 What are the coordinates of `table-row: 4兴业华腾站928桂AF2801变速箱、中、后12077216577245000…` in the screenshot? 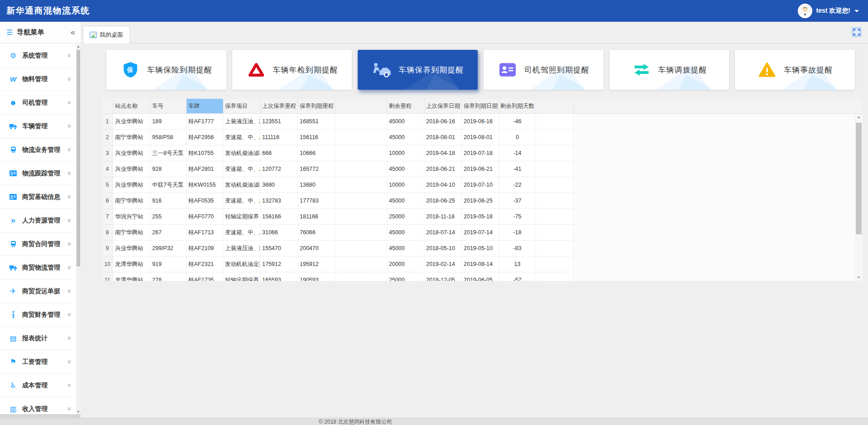 It's located at (482, 169).